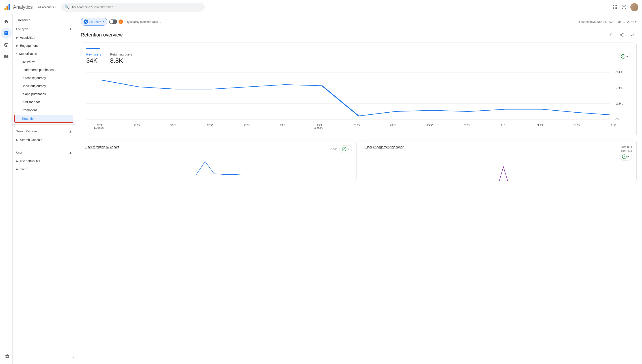 This screenshot has width=642, height=364. What do you see at coordinates (44, 54) in the screenshot?
I see `nav-item-monetization: ▾ Monetization` at bounding box center [44, 54].